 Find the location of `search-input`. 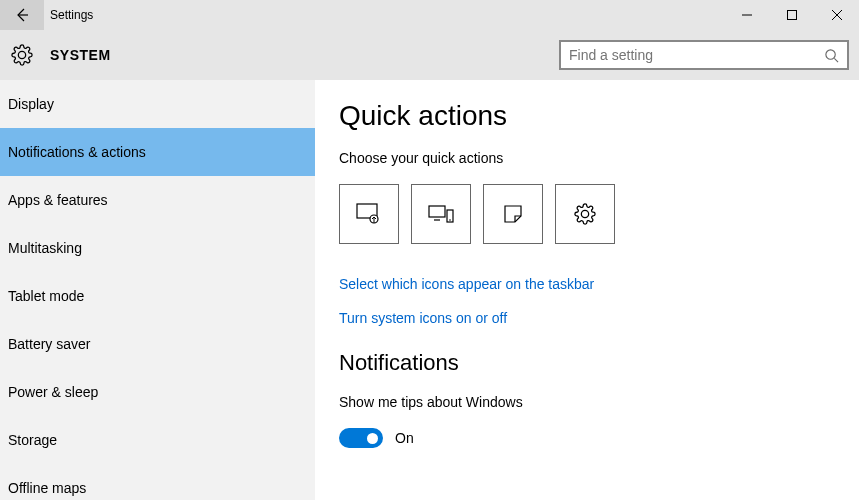

search-input is located at coordinates (696, 55).